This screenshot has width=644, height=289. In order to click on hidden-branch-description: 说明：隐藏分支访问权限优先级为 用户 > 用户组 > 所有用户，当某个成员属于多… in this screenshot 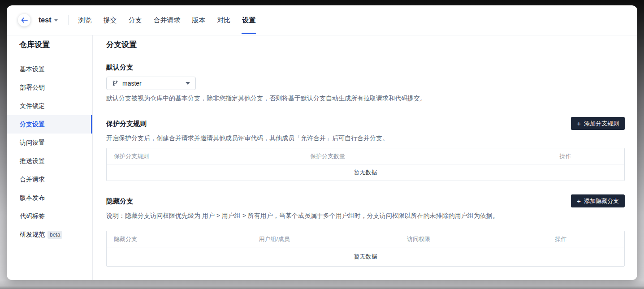, I will do `click(366, 216)`.